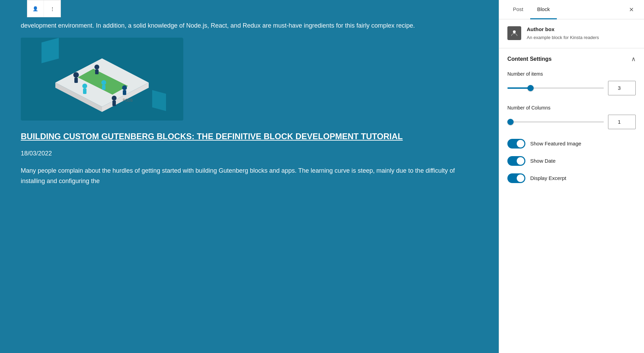 This screenshot has width=644, height=353. I want to click on close-button: ×, so click(632, 10).